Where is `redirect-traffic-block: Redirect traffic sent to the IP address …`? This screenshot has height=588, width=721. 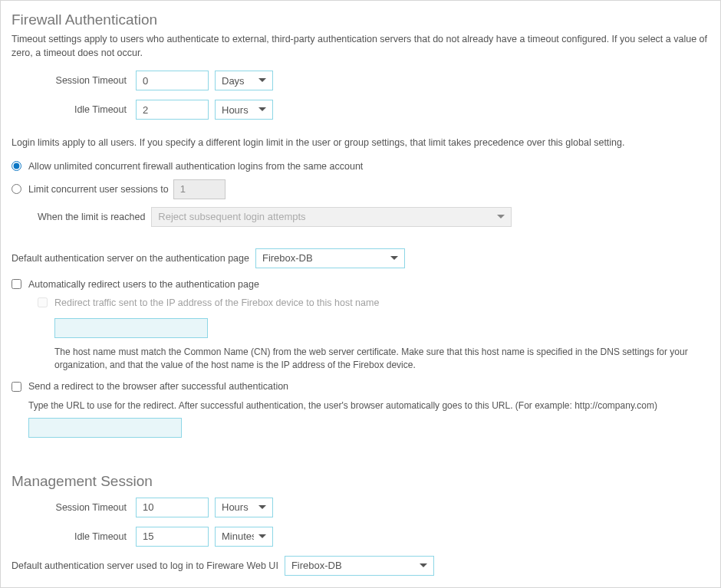
redirect-traffic-block: Redirect traffic sent to the IP address … is located at coordinates (374, 335).